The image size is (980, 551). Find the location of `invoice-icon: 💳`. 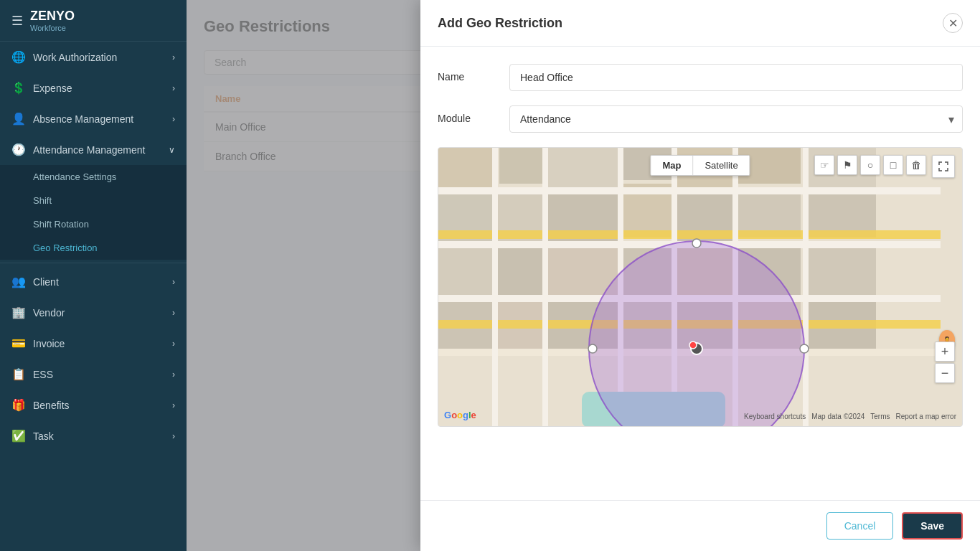

invoice-icon: 💳 is located at coordinates (19, 343).